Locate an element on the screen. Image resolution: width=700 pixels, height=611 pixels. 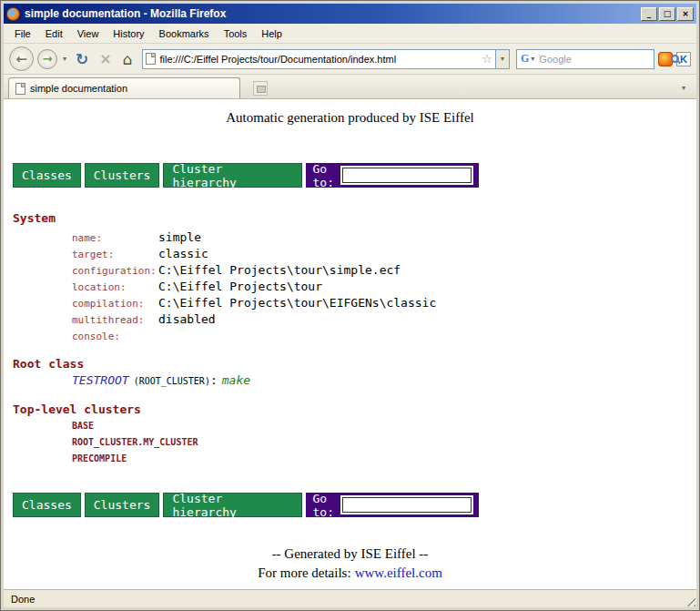
system-value: C:\Eiffel Projects\tour is located at coordinates (240, 286).